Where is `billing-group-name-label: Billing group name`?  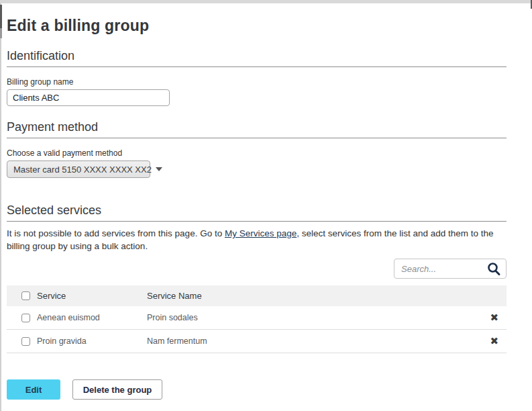 billing-group-name-label: Billing group name is located at coordinates (256, 82).